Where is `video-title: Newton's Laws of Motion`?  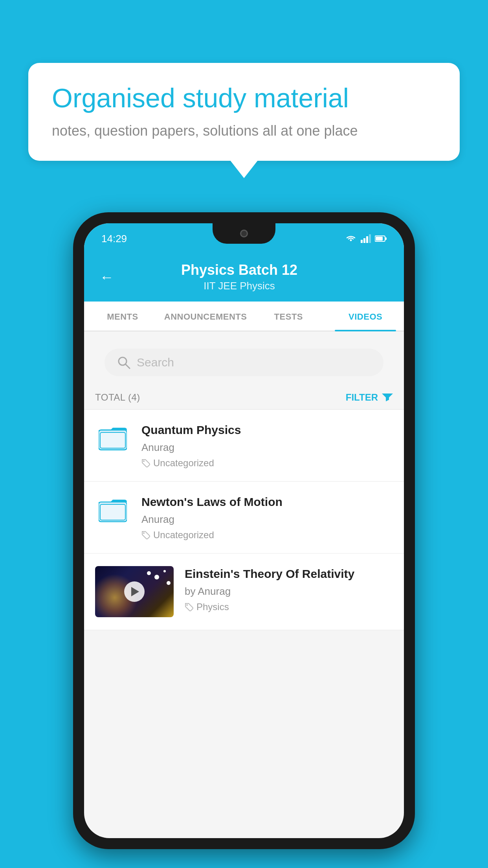 video-title: Newton's Laws of Motion is located at coordinates (267, 502).